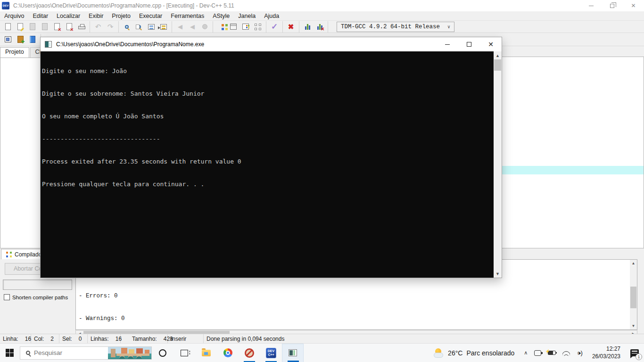  Describe the element at coordinates (469, 44) in the screenshot. I see `console-maximize-button` at that location.